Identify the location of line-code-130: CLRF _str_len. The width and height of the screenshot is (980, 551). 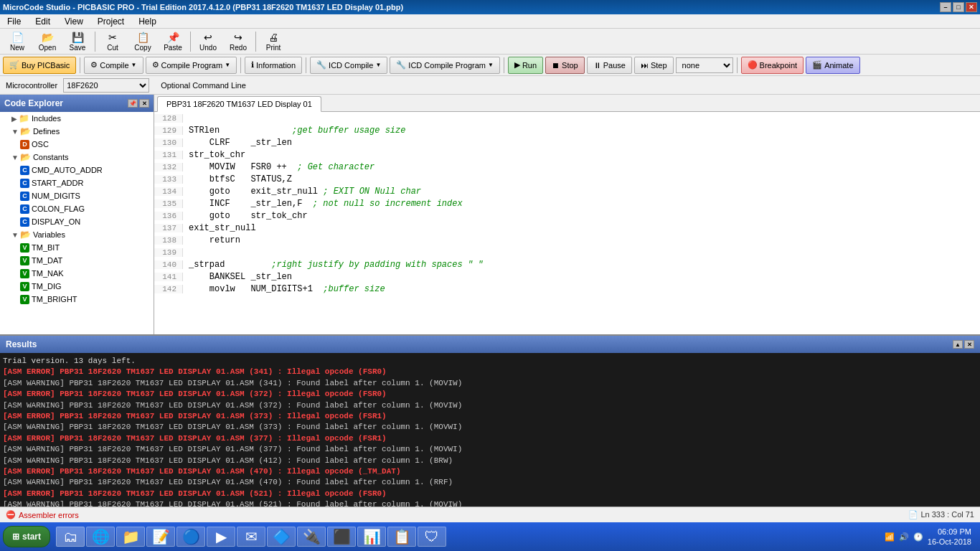
(237, 143).